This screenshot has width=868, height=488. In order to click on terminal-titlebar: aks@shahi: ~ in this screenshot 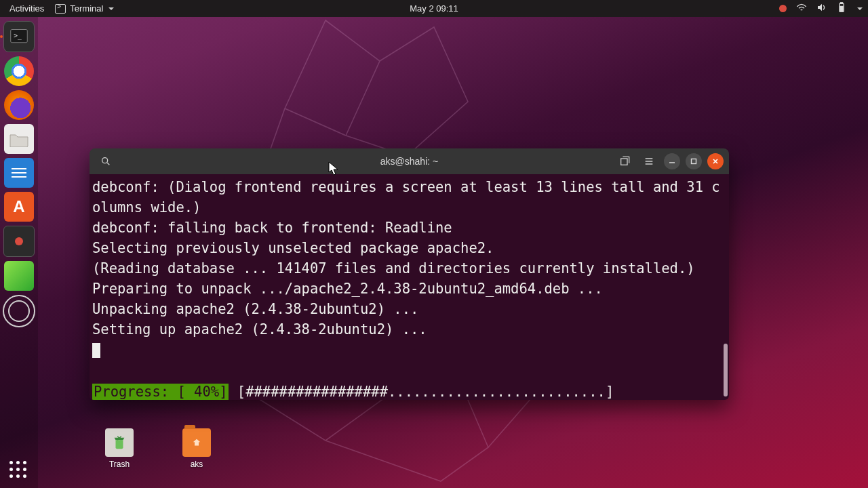, I will do `click(410, 161)`.